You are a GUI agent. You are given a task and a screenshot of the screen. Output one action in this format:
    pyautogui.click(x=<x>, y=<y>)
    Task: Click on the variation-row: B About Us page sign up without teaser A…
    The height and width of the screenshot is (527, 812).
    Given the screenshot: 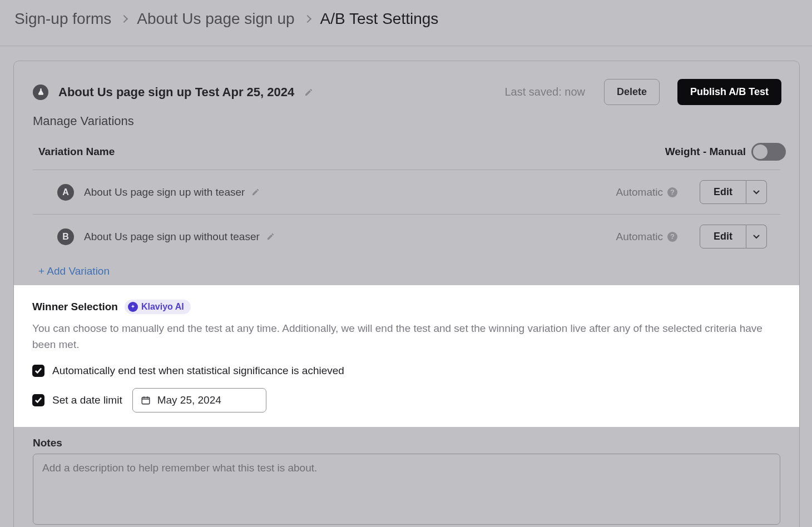 What is the action you would take?
    pyautogui.click(x=407, y=236)
    